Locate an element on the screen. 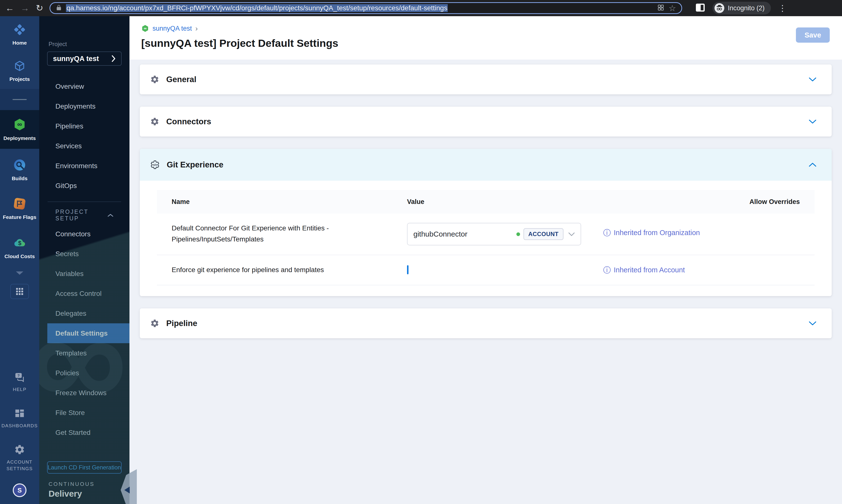 The width and height of the screenshot is (842, 504). rail-item-help: ? HELP is located at coordinates (20, 382).